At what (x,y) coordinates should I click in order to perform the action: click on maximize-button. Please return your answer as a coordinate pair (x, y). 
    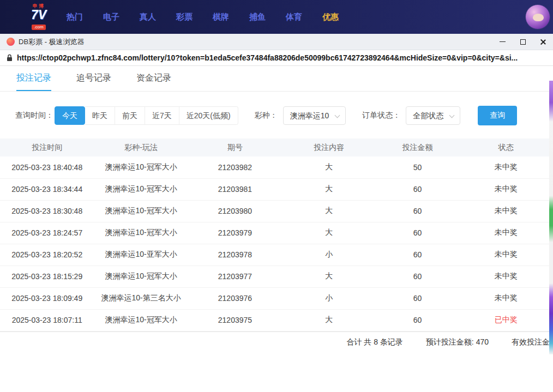
    Looking at the image, I should click on (522, 41).